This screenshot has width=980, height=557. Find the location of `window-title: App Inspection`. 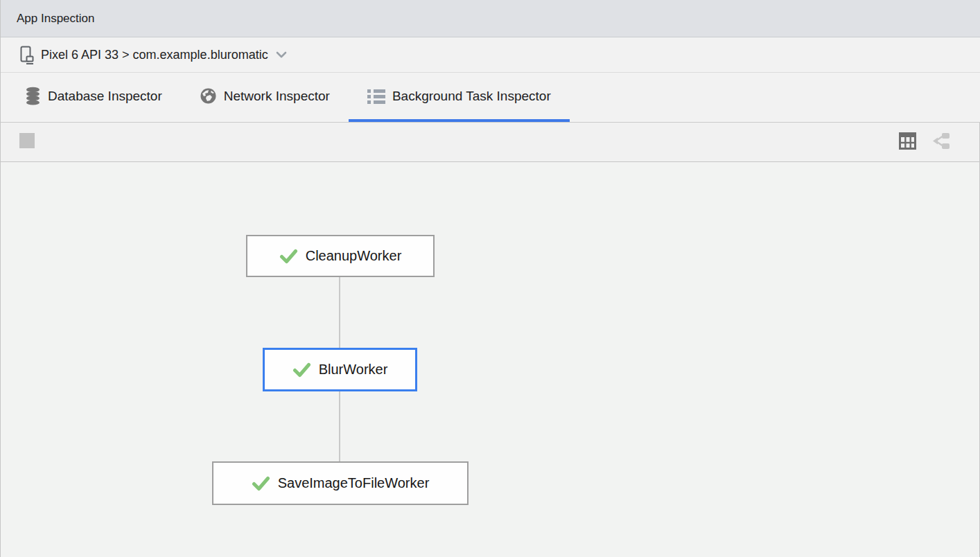

window-title: App Inspection is located at coordinates (55, 19).